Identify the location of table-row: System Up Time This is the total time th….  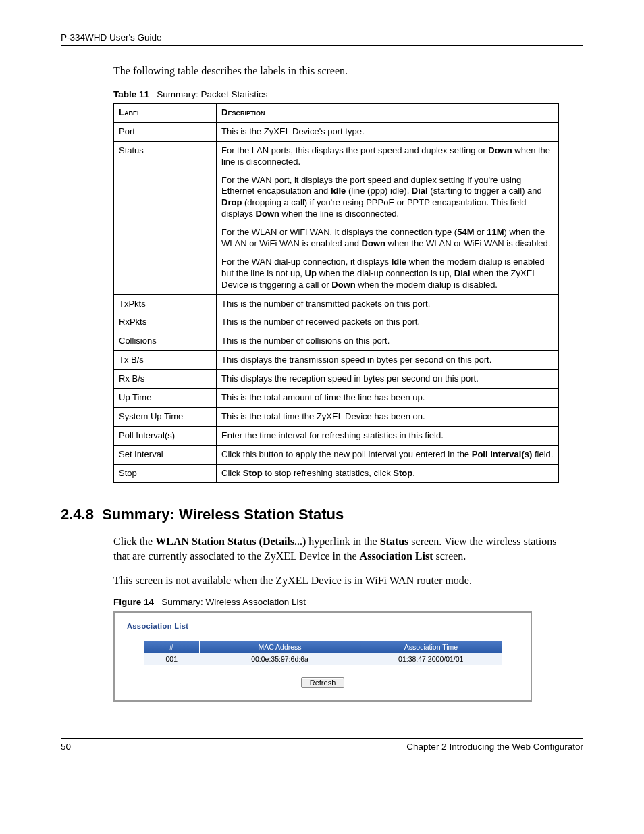
(336, 417).